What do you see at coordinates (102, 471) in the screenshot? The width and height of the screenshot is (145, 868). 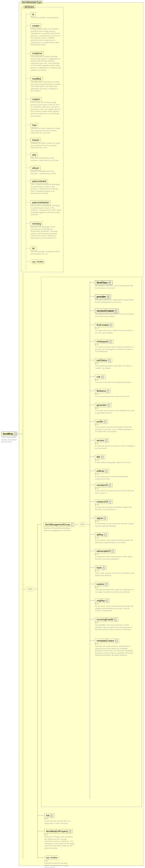 I see `elem-ednote: edNote+` at bounding box center [102, 471].